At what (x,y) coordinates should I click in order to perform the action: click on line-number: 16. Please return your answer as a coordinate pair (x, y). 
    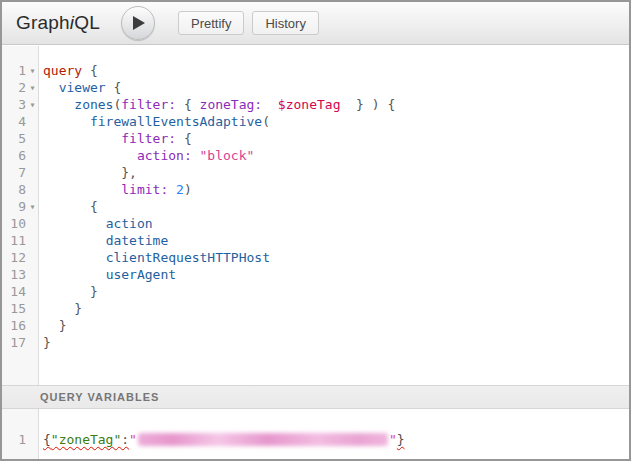
    Looking at the image, I should click on (14, 326).